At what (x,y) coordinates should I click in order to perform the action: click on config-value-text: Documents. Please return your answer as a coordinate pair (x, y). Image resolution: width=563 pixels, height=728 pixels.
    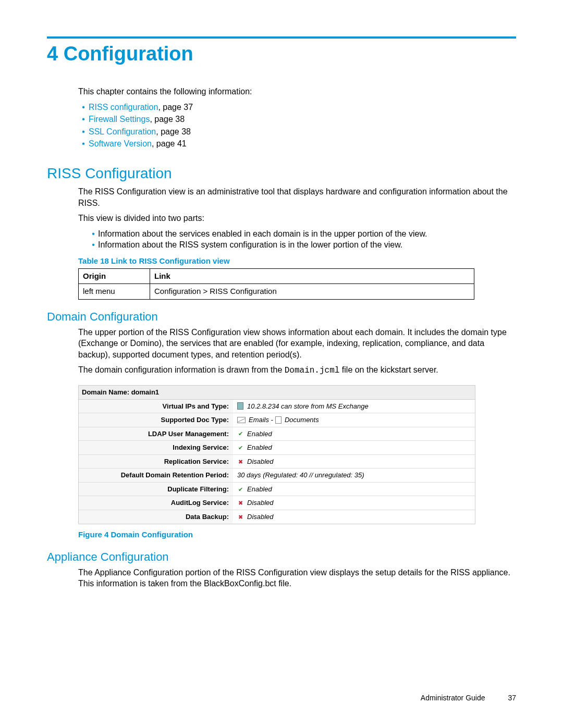
    Looking at the image, I should click on (302, 420).